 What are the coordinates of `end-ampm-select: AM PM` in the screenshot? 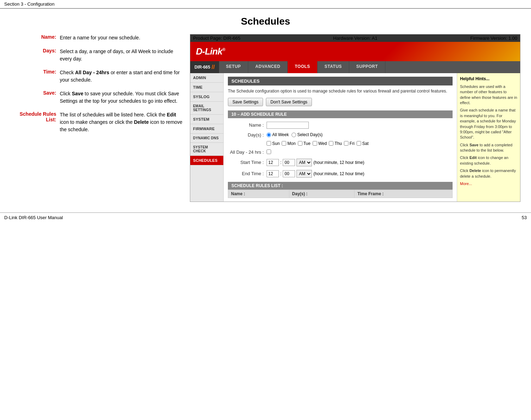 It's located at (304, 174).